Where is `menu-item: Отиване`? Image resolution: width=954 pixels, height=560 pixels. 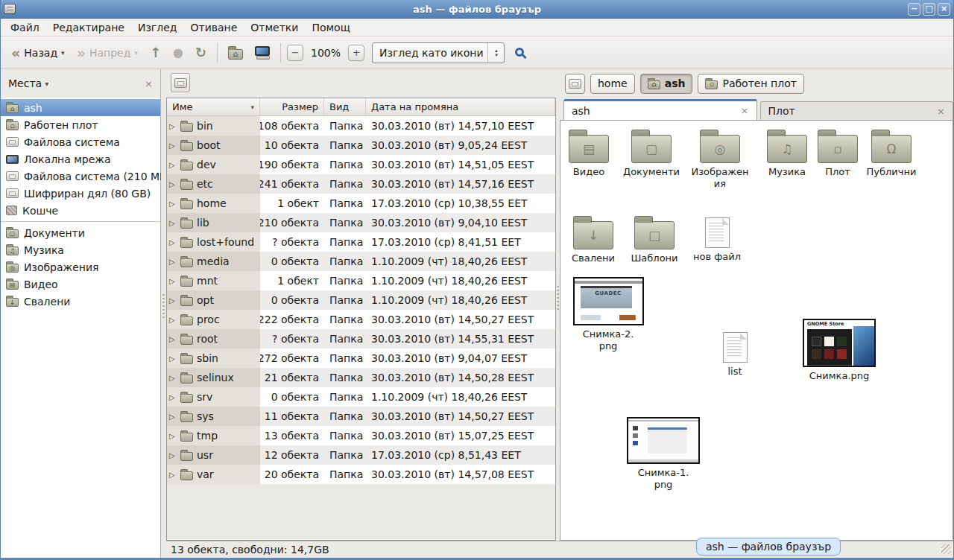
menu-item: Отиване is located at coordinates (213, 28).